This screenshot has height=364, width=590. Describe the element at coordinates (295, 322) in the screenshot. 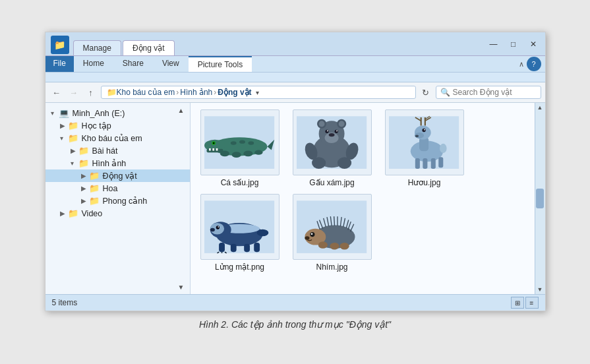

I see `figure-caption: Hình 2. Các tệp ảnh trong thư mục "Động …` at that location.